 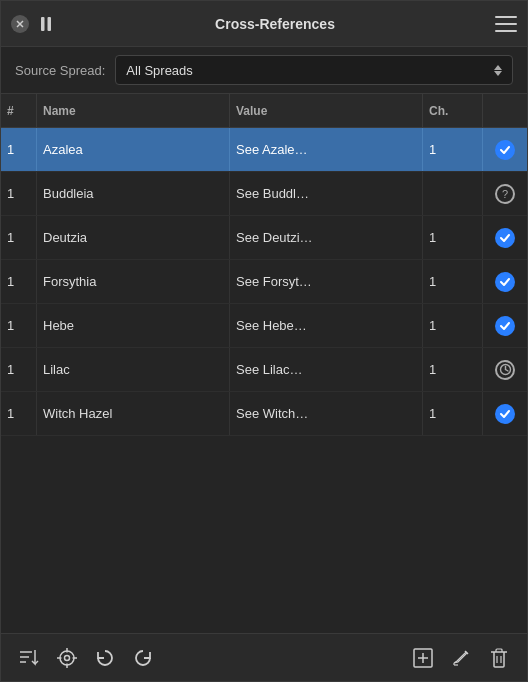 I want to click on cell-value: See Azale…, so click(x=326, y=150).